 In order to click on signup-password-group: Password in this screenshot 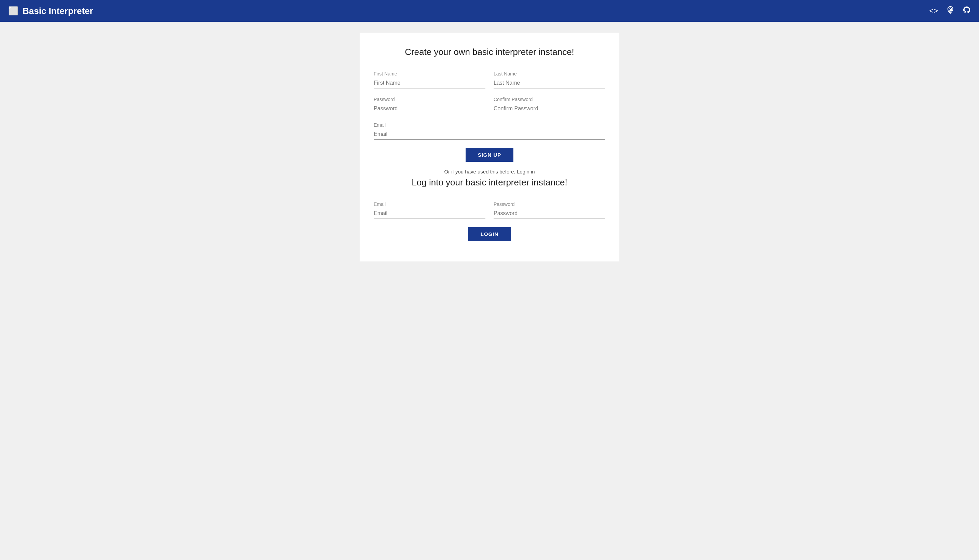, I will do `click(429, 105)`.